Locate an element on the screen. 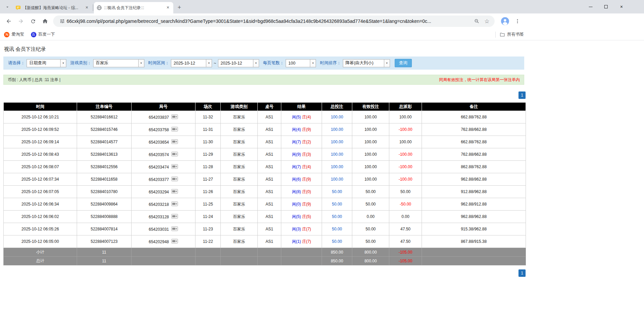 The height and width of the screenshot is (334, 644). cell-remark: 862.88/762.88 is located at coordinates (474, 167).